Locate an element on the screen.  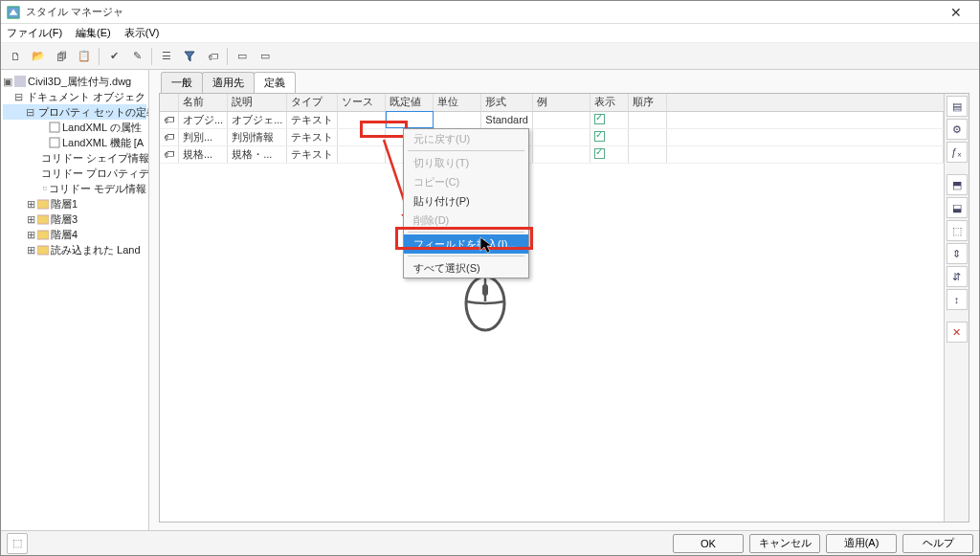
tool-paste-icon: 📋 is located at coordinates (84, 56).